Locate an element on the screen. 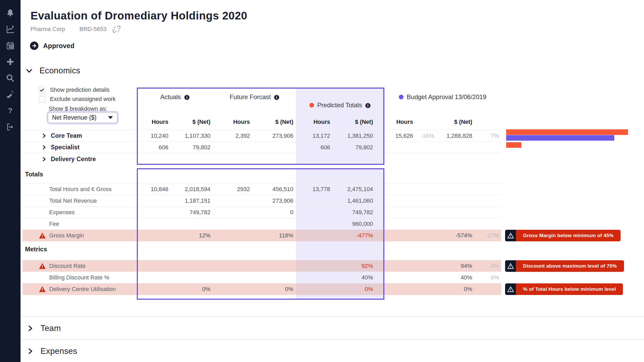 The width and height of the screenshot is (644, 362). group-actuals: Actuals is located at coordinates (175, 94).